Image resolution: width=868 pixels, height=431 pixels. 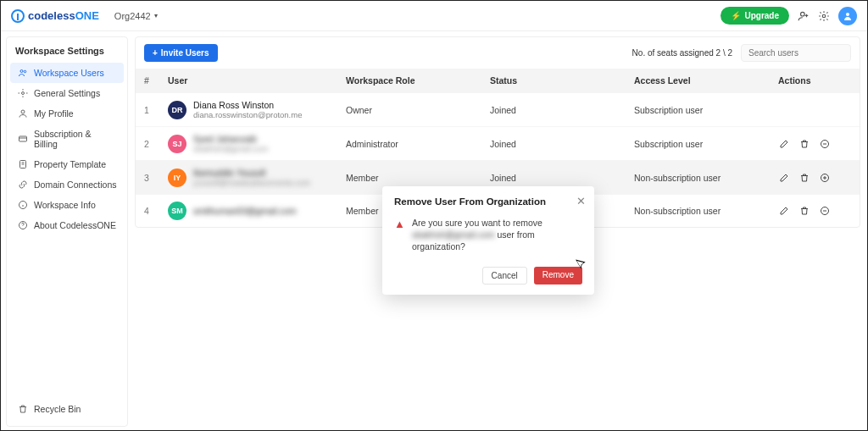 I want to click on modal-title: Remove User From Organization, so click(x=488, y=202).